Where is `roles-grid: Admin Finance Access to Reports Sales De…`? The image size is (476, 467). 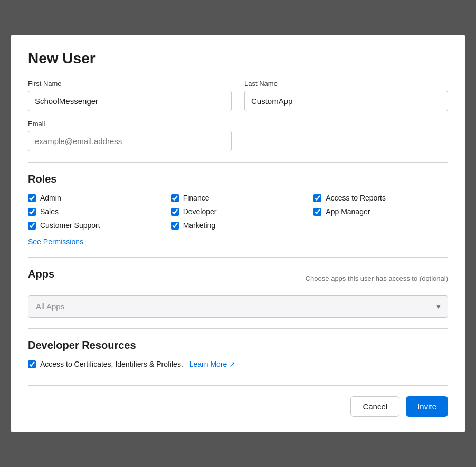 roles-grid: Admin Finance Access to Reports Sales De… is located at coordinates (238, 212).